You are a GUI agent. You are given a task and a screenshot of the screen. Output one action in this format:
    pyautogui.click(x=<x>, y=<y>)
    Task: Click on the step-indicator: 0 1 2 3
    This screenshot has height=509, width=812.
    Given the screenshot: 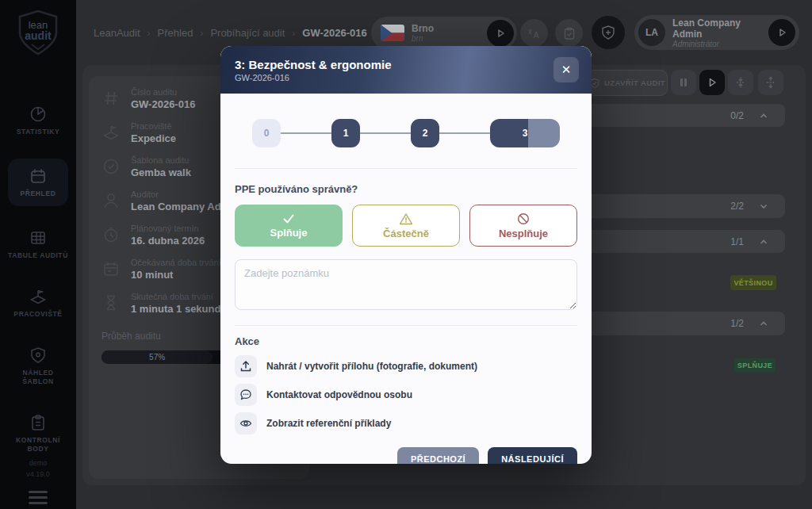 What is the action you would take?
    pyautogui.click(x=406, y=133)
    